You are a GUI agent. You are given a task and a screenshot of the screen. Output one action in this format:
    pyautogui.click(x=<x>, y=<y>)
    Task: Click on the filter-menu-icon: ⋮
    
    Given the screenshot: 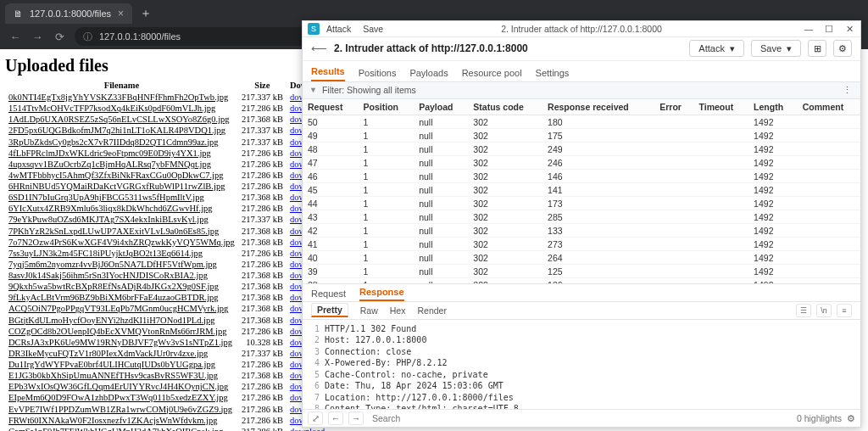 What is the action you would take?
    pyautogui.click(x=848, y=90)
    